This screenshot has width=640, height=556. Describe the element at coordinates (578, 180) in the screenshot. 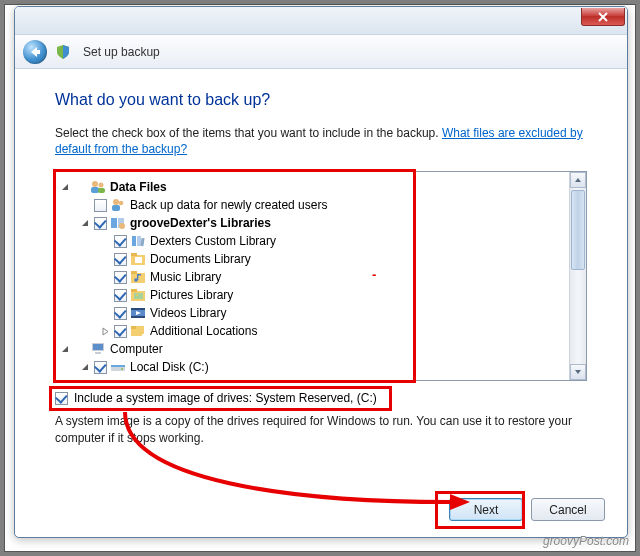

I see `scroll-up-button` at that location.